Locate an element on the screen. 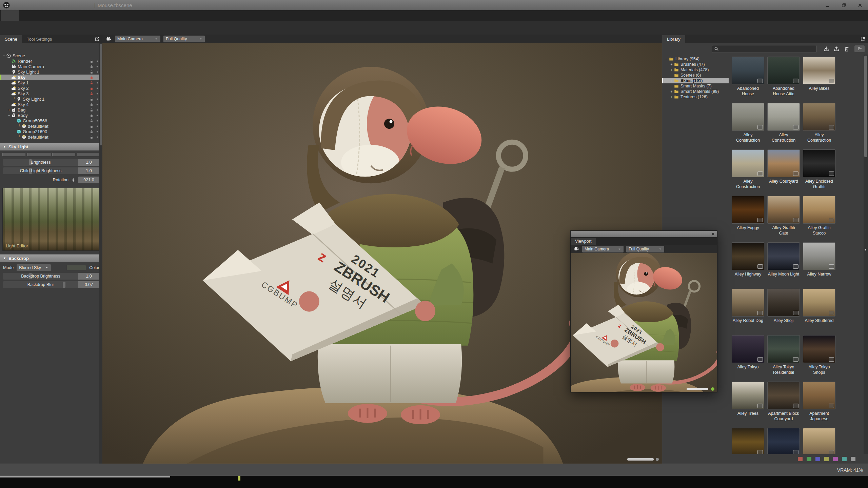 This screenshot has height=488, width=868. slider: Brightness 1.0 is located at coordinates (51, 162).